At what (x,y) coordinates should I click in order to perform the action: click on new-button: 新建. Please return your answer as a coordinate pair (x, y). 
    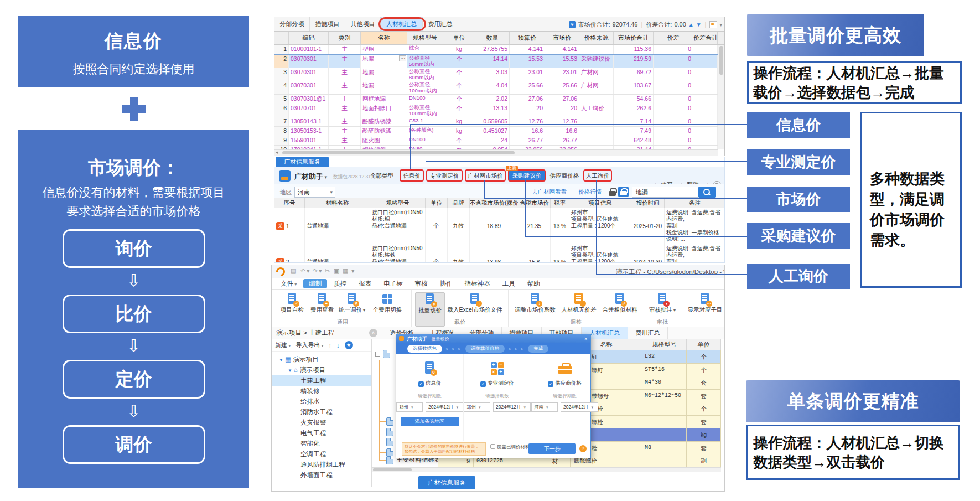
    Looking at the image, I should click on (283, 345).